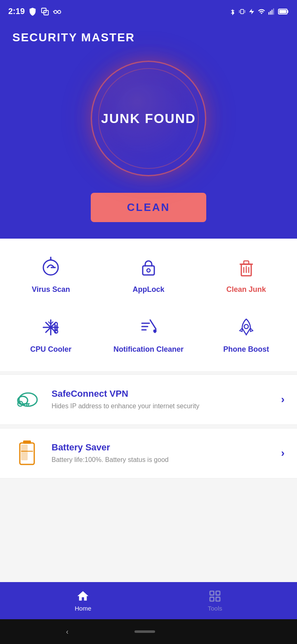  I want to click on vpn-desc: Hides IP address to enhance your interne…, so click(161, 406).